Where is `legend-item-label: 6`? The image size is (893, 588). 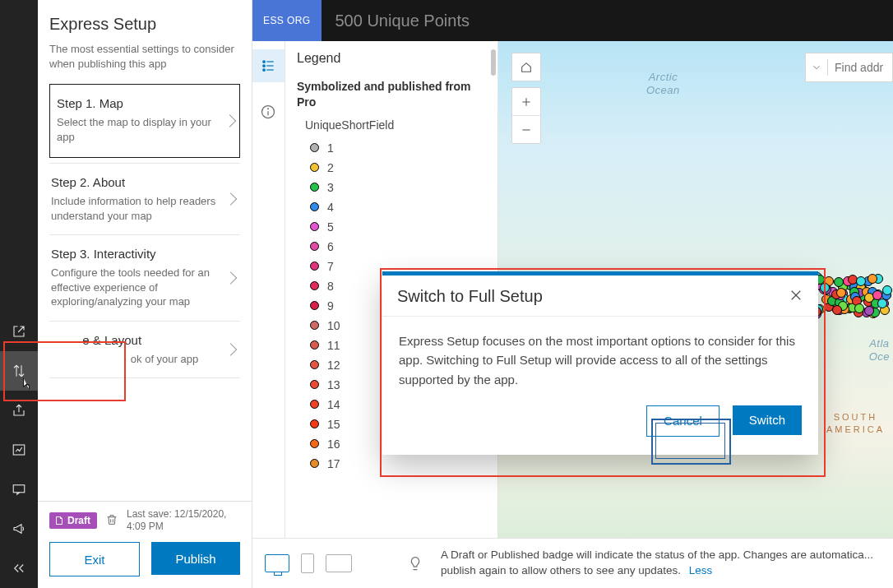 legend-item-label: 6 is located at coordinates (331, 247).